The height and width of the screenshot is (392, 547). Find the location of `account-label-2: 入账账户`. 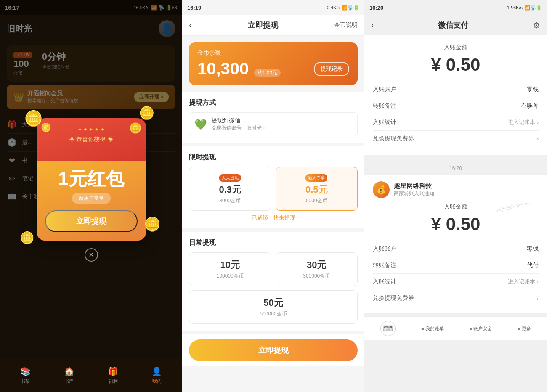

account-label-2: 入账账户 is located at coordinates (385, 249).